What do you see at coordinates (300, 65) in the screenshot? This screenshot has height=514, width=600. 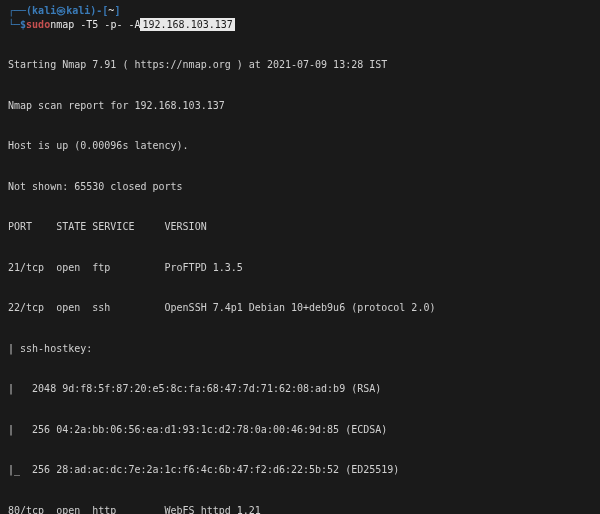 I see `output-line: Starting Nmap 7.91 ( https://nmap.org ) …` at bounding box center [300, 65].